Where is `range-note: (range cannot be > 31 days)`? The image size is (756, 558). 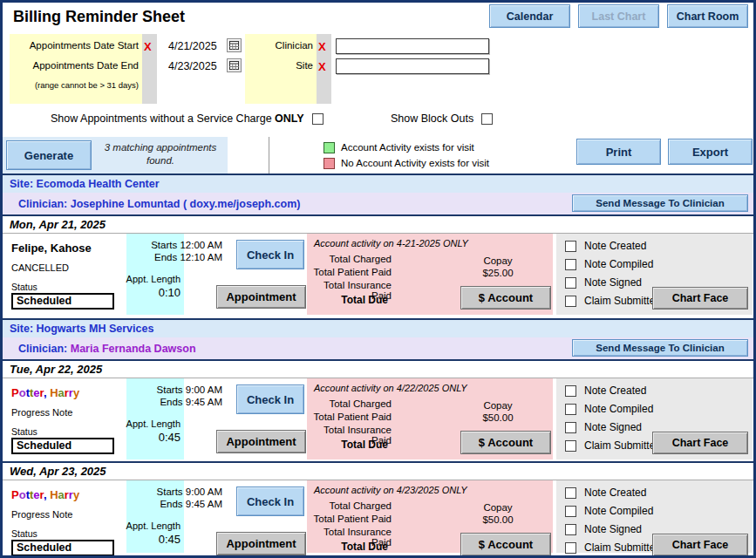
range-note: (range cannot be > 31 days) is located at coordinates (74, 85).